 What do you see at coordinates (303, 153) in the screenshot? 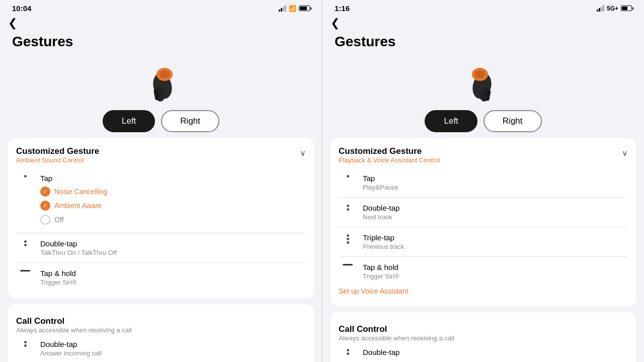
I see `chevron-down-icon-left: ∨` at bounding box center [303, 153].